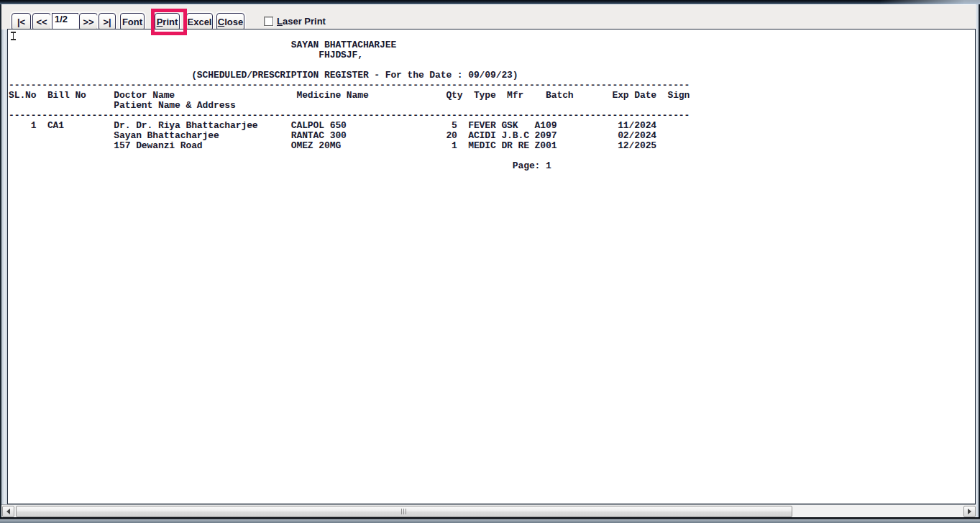  Describe the element at coordinates (301, 22) in the screenshot. I see `laser-print-label: Laser Print` at that location.